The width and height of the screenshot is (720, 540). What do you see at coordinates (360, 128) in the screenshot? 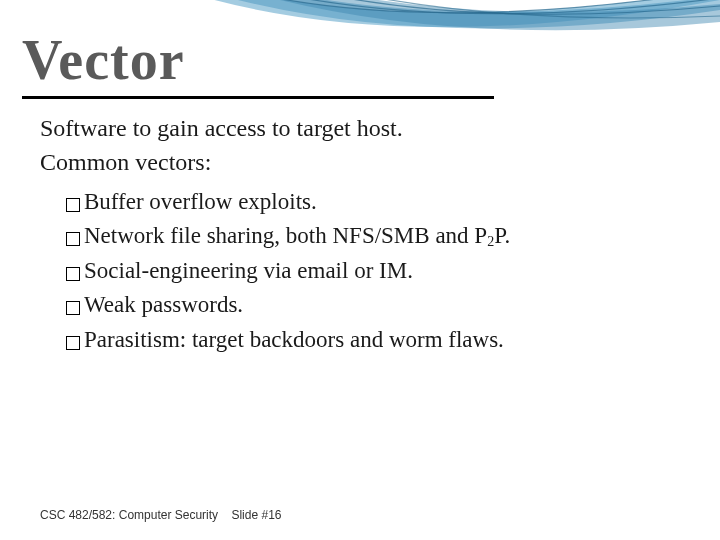
I see `intro-line-1: Software to gain access to target host.` at bounding box center [360, 128].